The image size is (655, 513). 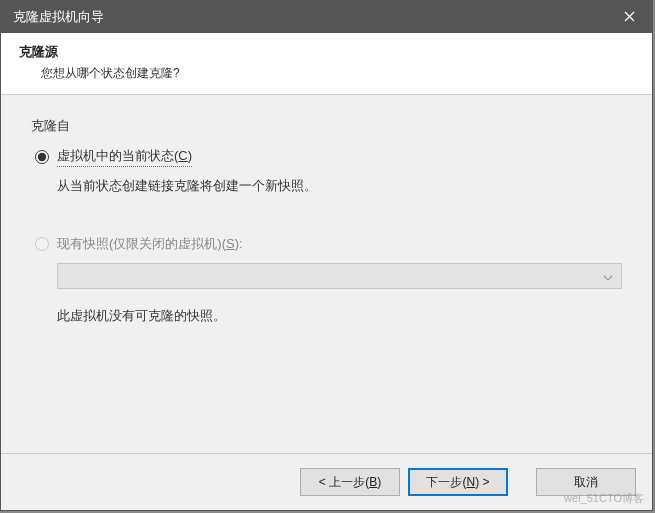 What do you see at coordinates (340, 316) in the screenshot?
I see `no-snapshot-message: 此虚拟机没有可克隆的快照。` at bounding box center [340, 316].